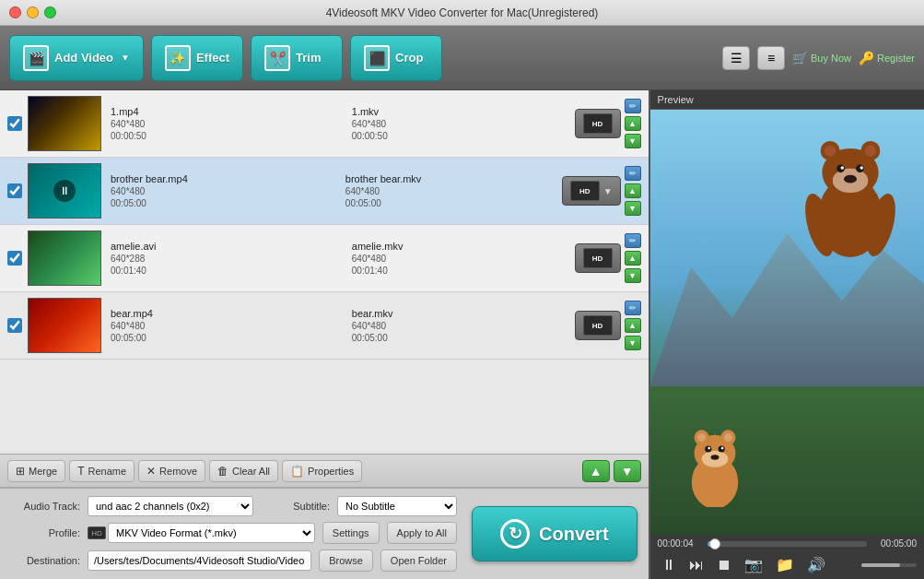 This screenshot has height=579, width=924. Describe the element at coordinates (76, 58) in the screenshot. I see `add-video-button: 🎬 Add Video ▼` at that location.